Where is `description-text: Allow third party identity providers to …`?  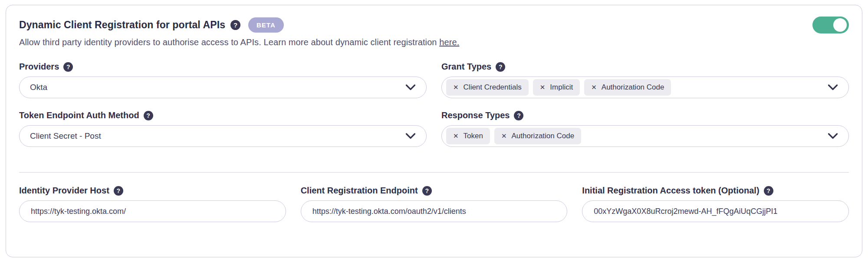 description-text: Allow third party identity providers to … is located at coordinates (434, 43).